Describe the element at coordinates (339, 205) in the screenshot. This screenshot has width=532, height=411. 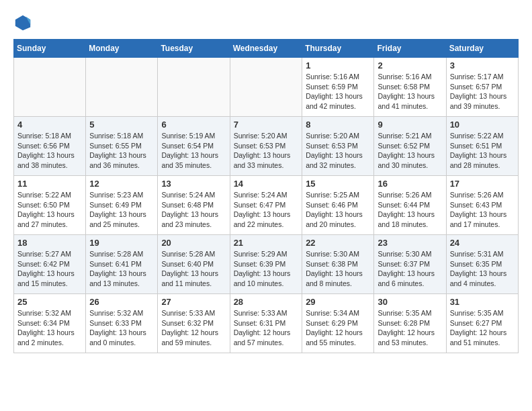
I see `calendar-cell: 15Sunrise: 5:25 AM Sunset: 6:46 PM Dayli…` at that location.